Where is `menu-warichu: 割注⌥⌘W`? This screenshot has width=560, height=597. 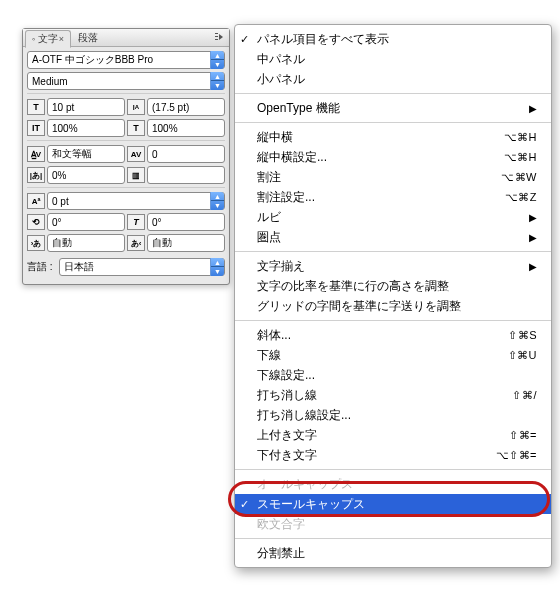
menu-warichu: 割注⌥⌘W is located at coordinates (393, 177).